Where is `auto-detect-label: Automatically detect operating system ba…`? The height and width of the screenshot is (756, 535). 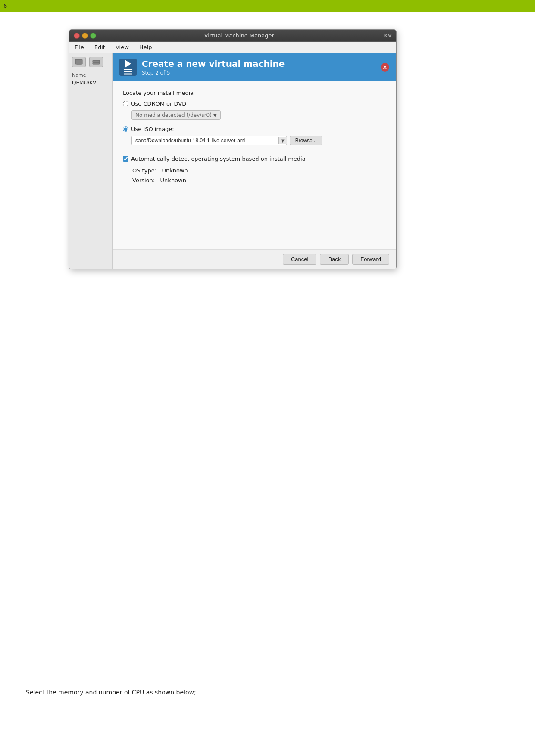 auto-detect-label: Automatically detect operating system ba… is located at coordinates (218, 159).